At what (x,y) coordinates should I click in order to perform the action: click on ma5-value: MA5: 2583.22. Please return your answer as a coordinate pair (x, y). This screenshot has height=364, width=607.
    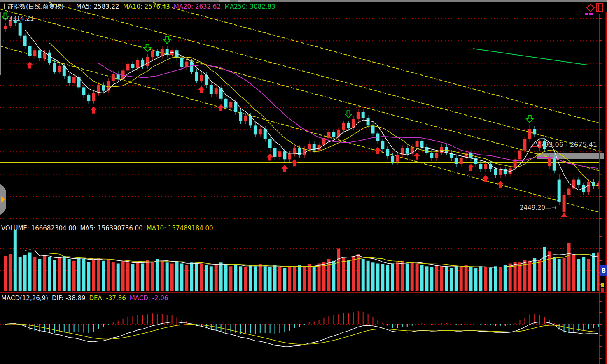
    Looking at the image, I should click on (98, 7).